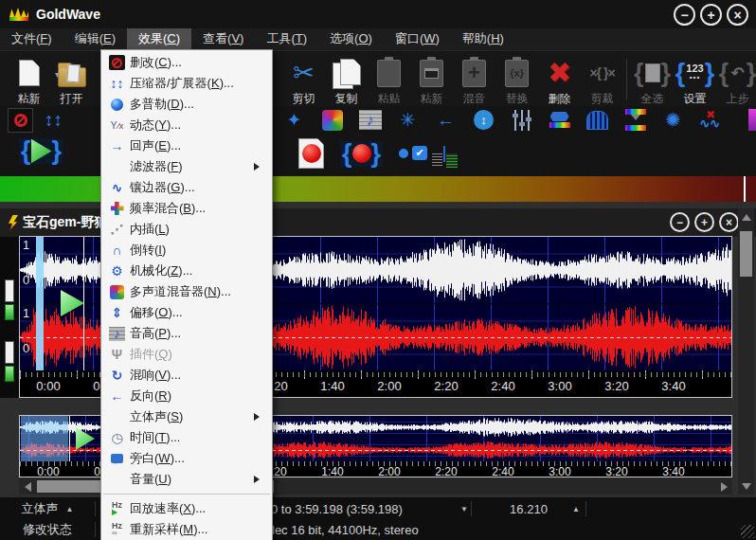 The image size is (756, 540). Describe the element at coordinates (187, 208) in the screenshot. I see `effects-menu-item: 频率混合(B)...` at that location.